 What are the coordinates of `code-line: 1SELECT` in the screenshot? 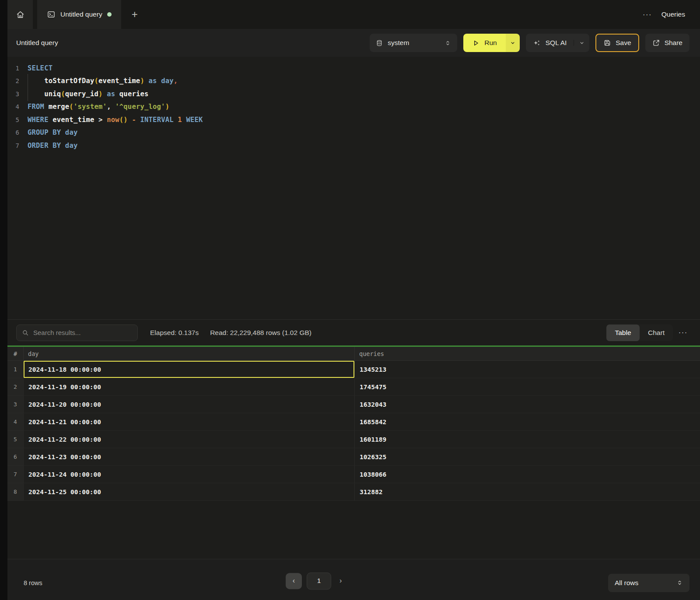 It's located at (354, 68).